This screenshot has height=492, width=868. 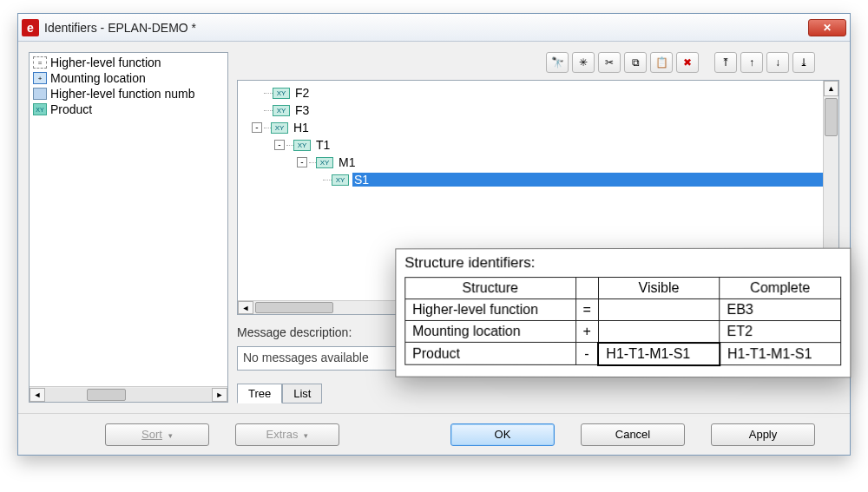 I want to click on tree-node-f3: XY F3, so click(x=538, y=110).